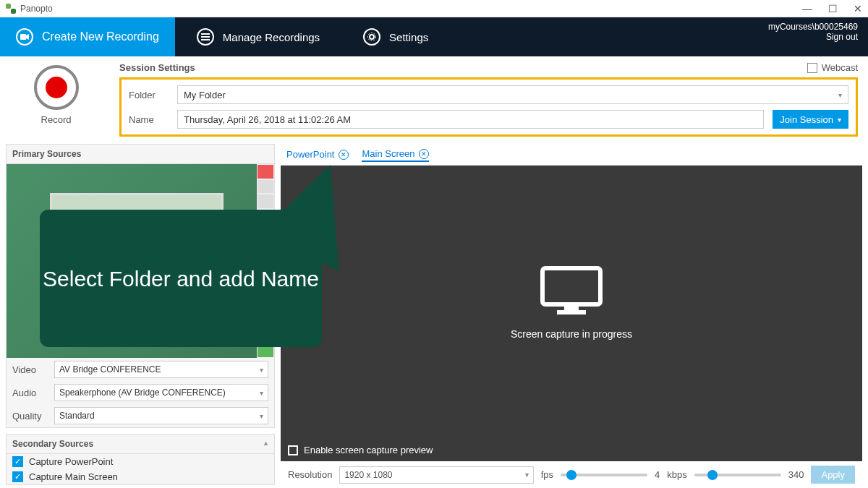  I want to click on gear-icon, so click(372, 37).